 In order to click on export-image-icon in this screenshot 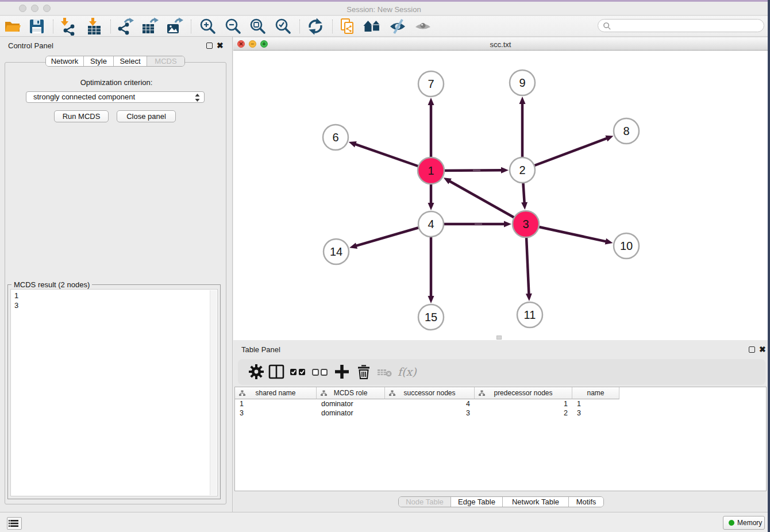, I will do `click(175, 26)`.